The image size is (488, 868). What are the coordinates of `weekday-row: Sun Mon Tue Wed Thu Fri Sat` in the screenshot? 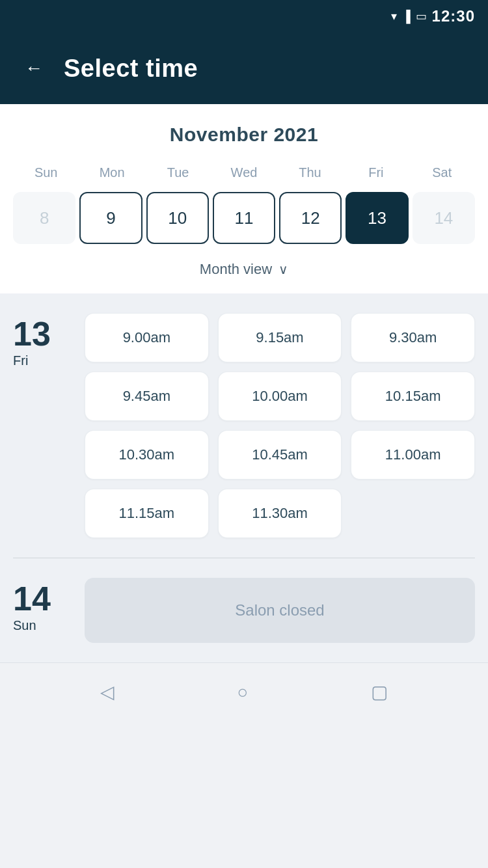 It's located at (244, 173).